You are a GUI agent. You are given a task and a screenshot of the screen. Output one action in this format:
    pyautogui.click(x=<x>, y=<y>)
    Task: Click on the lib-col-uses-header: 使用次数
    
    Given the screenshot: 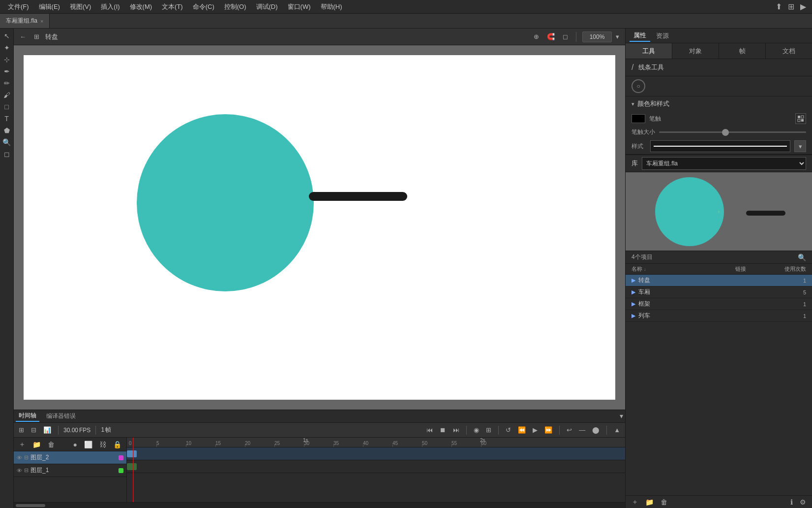 What is the action you would take?
    pyautogui.click(x=791, y=269)
    